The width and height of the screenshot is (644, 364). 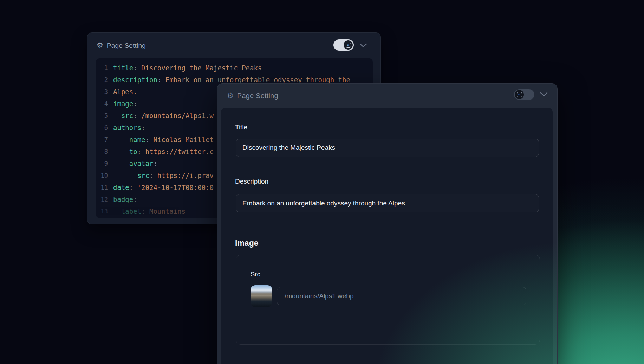 What do you see at coordinates (134, 152) in the screenshot?
I see `code-token: to` at bounding box center [134, 152].